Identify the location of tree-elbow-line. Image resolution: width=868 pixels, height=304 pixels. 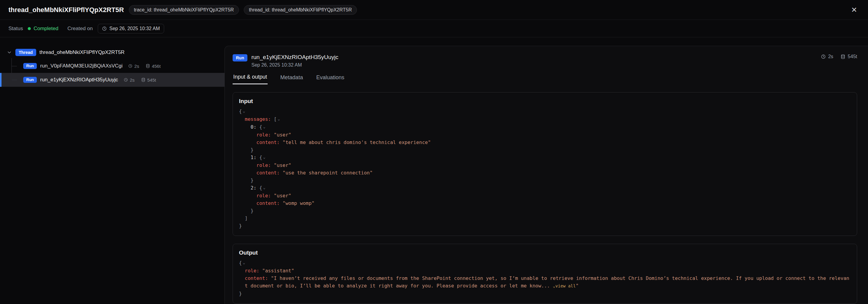
(14, 66).